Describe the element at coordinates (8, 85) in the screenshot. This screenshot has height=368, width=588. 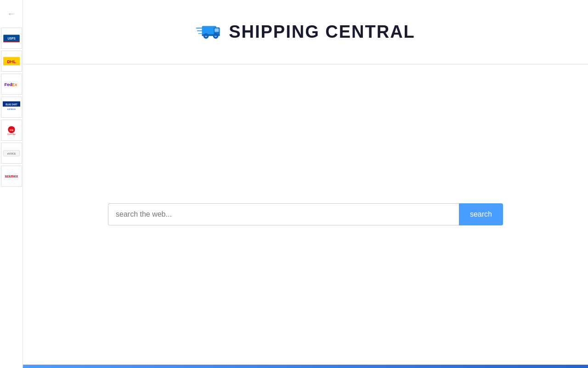
I see `svg-text: Fed` at that location.